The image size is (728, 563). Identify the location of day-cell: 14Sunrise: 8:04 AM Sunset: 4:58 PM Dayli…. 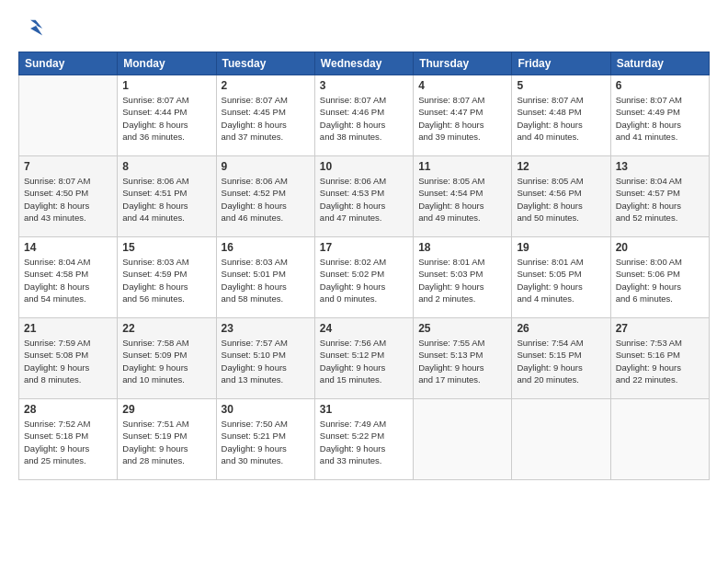
(68, 278).